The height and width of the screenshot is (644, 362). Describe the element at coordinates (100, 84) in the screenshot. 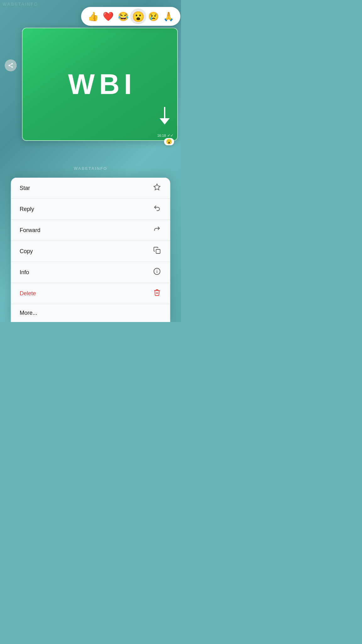

I see `message-container: W B I 16:18 ✓✓ 😮` at that location.